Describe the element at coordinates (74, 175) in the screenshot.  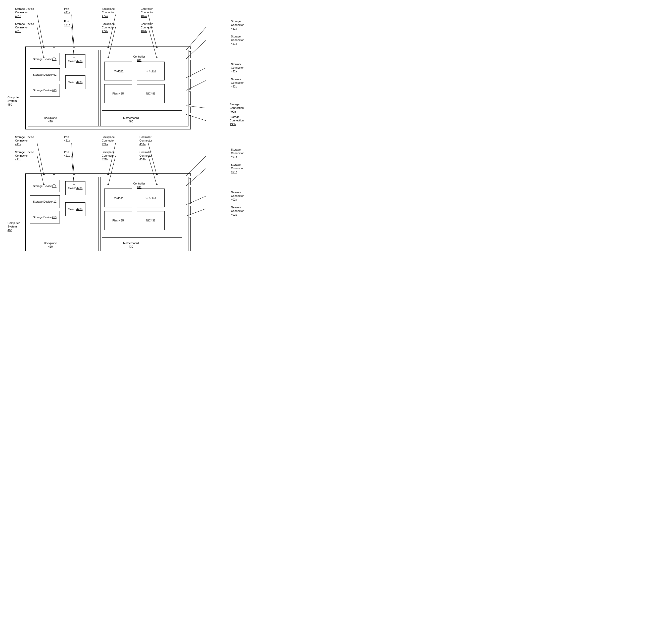
I see `conn-sq-lower-port-a` at that location.